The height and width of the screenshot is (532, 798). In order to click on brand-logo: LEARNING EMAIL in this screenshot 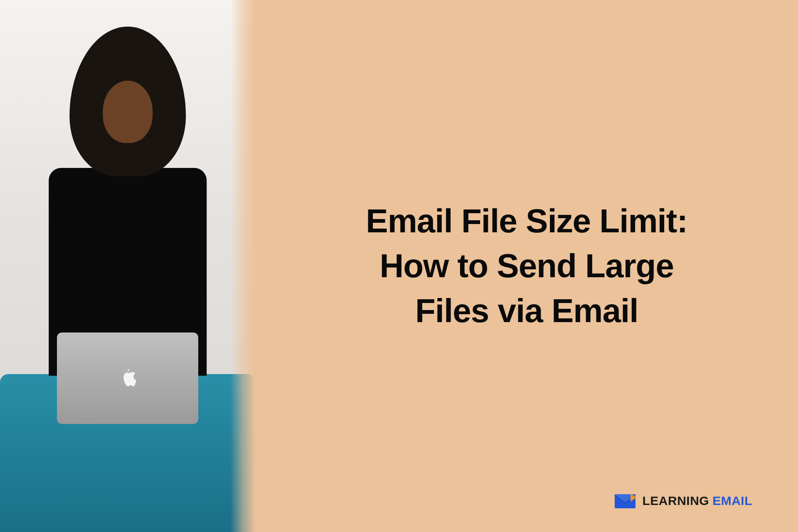, I will do `click(683, 501)`.